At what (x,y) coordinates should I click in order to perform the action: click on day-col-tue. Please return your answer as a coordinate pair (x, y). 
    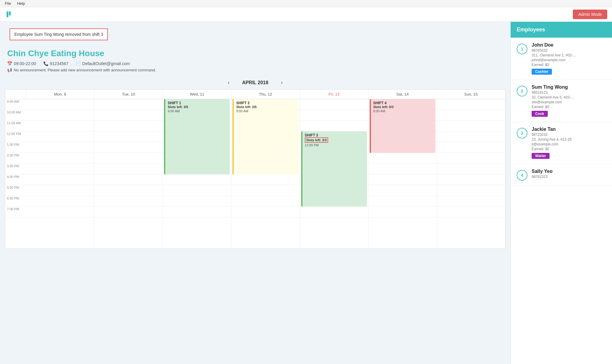
    Looking at the image, I should click on (128, 174).